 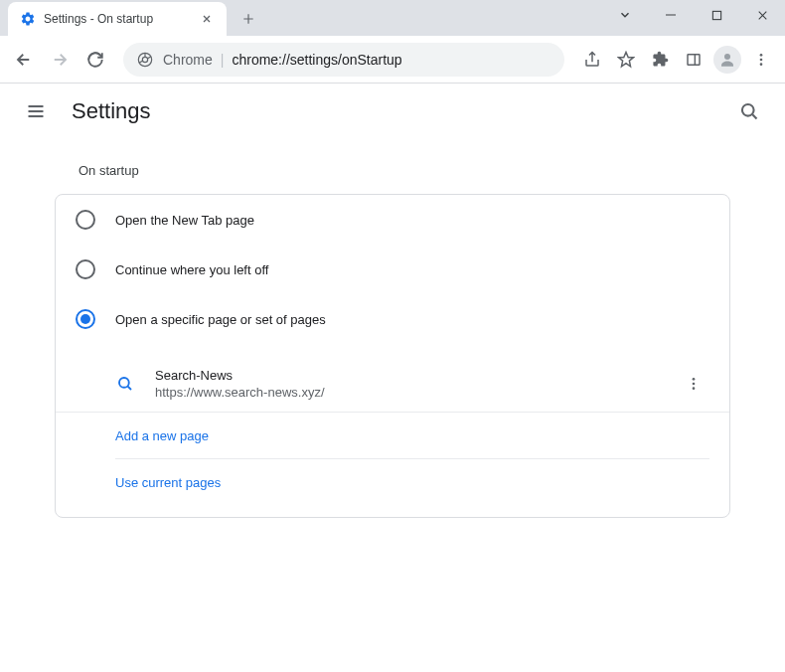 I want to click on side-panel-icon, so click(x=694, y=60).